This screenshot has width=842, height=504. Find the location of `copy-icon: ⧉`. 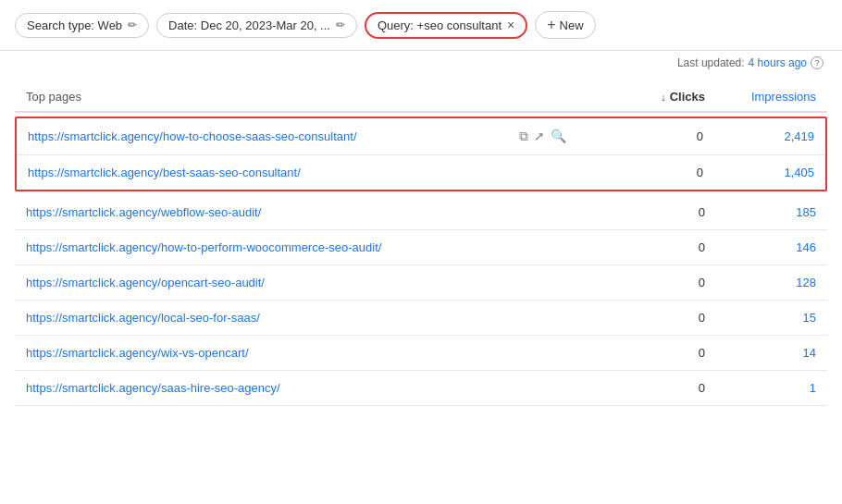

copy-icon: ⧉ is located at coordinates (524, 137).